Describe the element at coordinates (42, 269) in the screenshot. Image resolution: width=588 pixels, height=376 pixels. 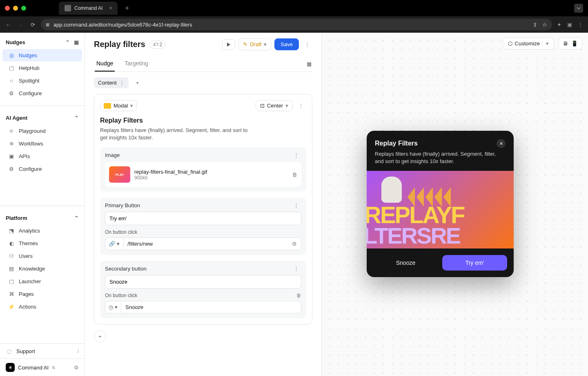
I see `sidebar-item-knowledge: ▤ Knowledge` at that location.